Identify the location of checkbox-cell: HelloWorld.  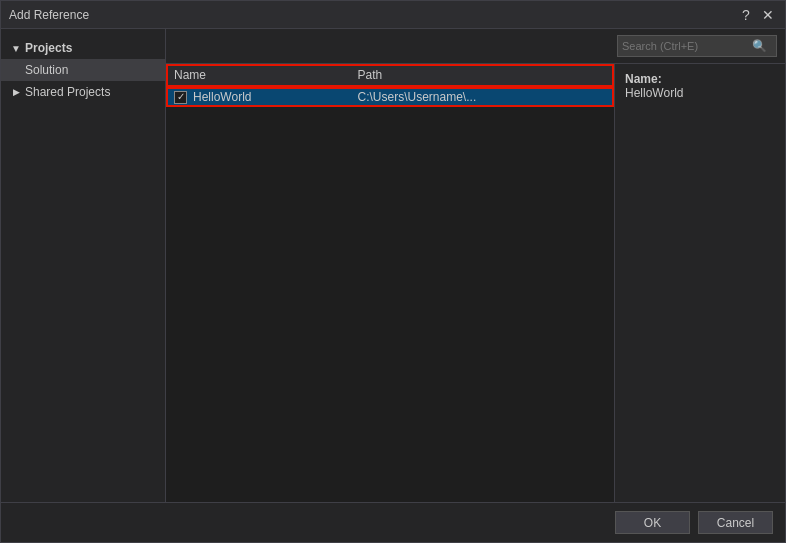
(258, 97).